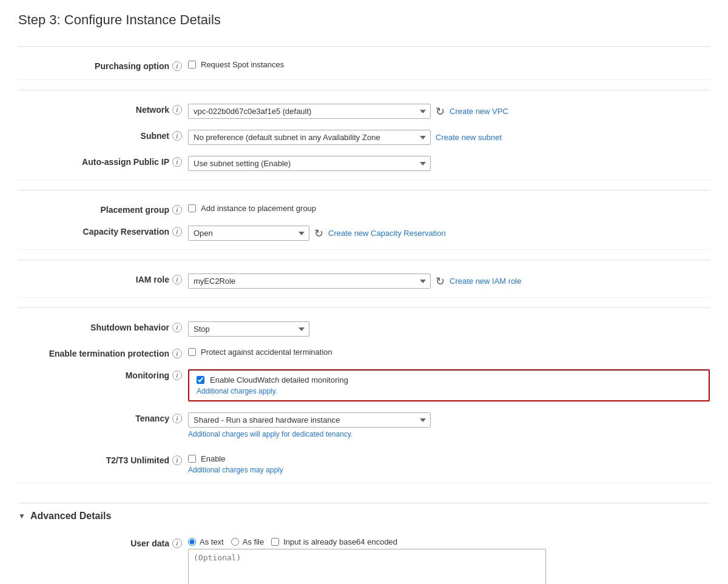 The height and width of the screenshot is (584, 728). Describe the element at coordinates (177, 110) in the screenshot. I see `network-info-icon: i` at that location.